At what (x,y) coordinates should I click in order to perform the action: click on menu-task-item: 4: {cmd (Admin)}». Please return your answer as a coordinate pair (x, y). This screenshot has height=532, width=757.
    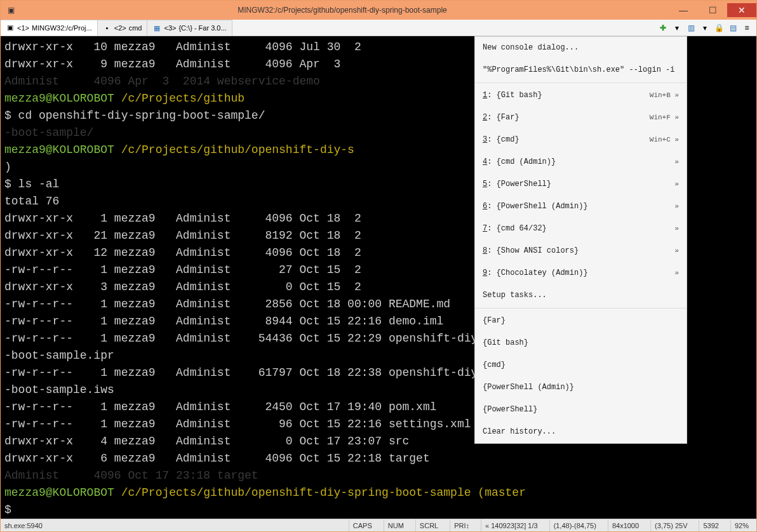
    Looking at the image, I should click on (580, 163).